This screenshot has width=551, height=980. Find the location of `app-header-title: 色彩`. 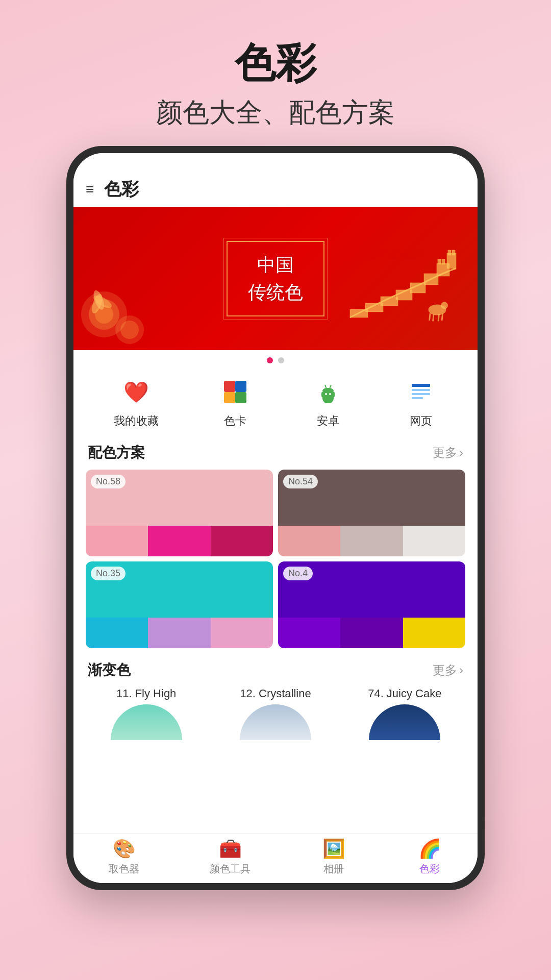

app-header-title: 色彩 is located at coordinates (121, 189).